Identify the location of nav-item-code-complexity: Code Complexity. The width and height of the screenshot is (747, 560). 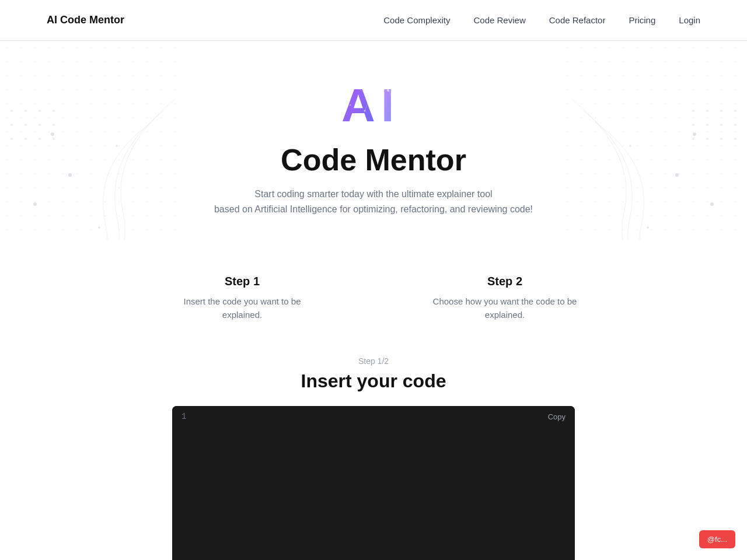
(417, 20).